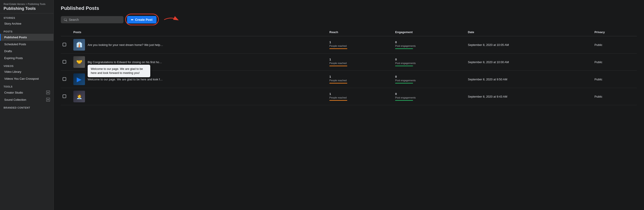 The width and height of the screenshot is (644, 210). I want to click on thumbnail-image: 🧑‍💼, so click(79, 97).